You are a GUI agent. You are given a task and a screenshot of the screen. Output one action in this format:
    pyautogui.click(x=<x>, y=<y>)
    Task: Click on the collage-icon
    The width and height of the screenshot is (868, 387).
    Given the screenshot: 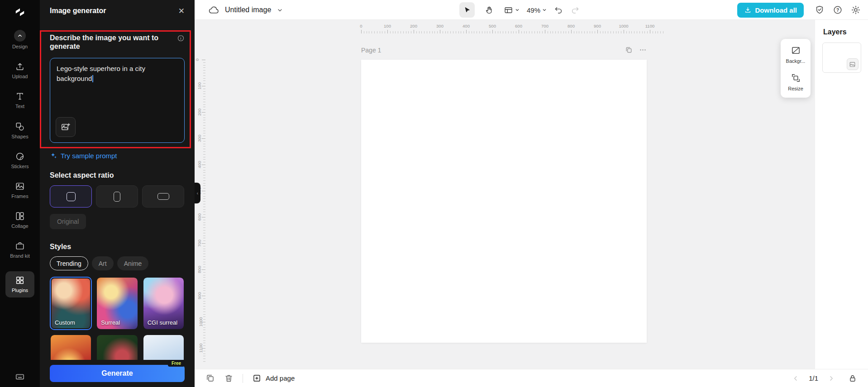 What is the action you would take?
    pyautogui.click(x=20, y=216)
    